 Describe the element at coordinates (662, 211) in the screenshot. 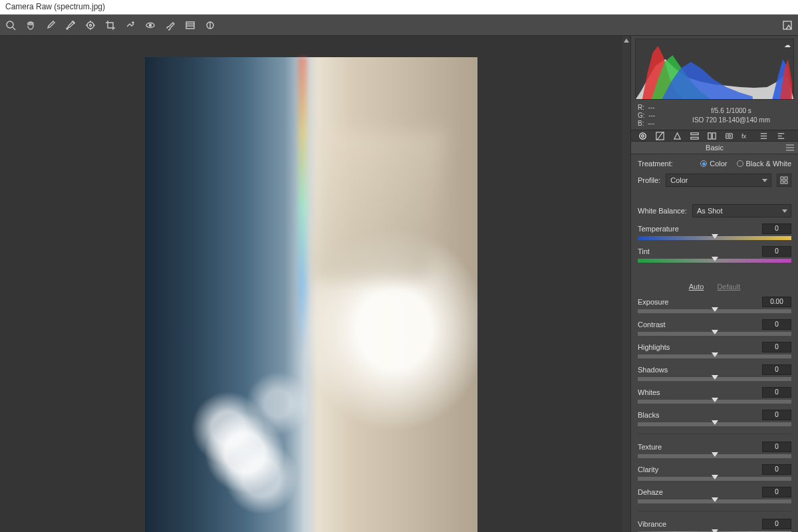

I see `wb-label: White Balance:` at that location.